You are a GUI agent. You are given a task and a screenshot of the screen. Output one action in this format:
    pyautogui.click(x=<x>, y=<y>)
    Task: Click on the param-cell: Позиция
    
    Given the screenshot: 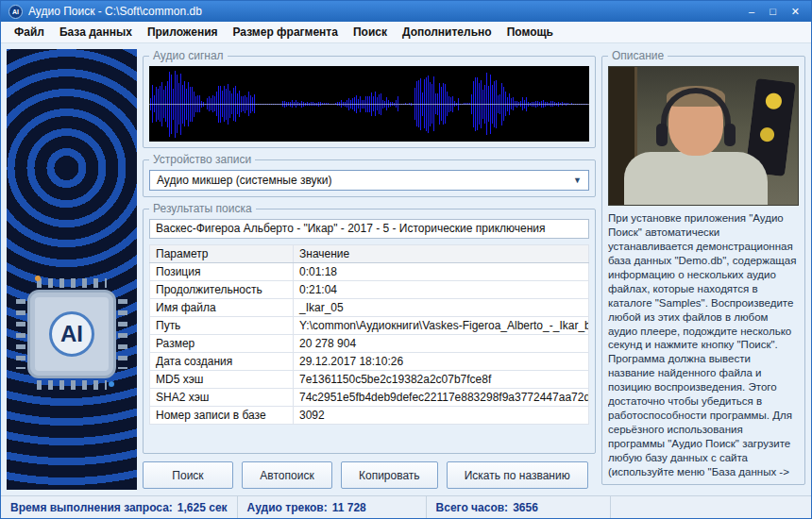 What is the action you would take?
    pyautogui.click(x=222, y=272)
    